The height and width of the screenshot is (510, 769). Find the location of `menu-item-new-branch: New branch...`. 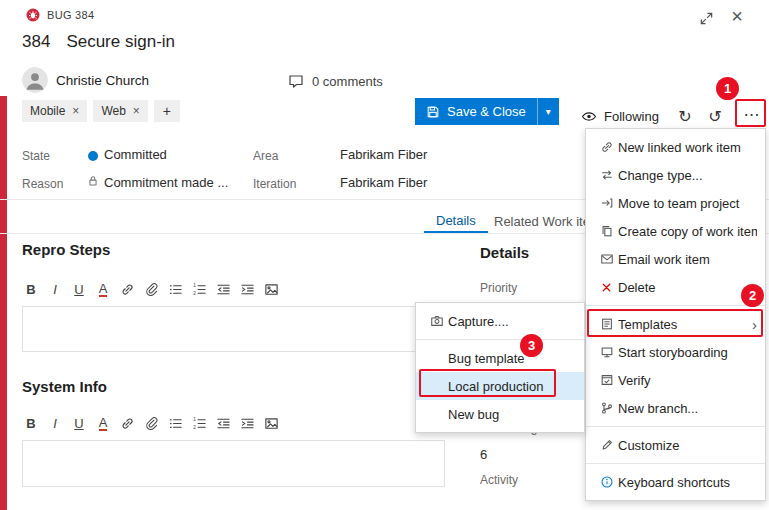

menu-item-new-branch: New branch... is located at coordinates (676, 408).